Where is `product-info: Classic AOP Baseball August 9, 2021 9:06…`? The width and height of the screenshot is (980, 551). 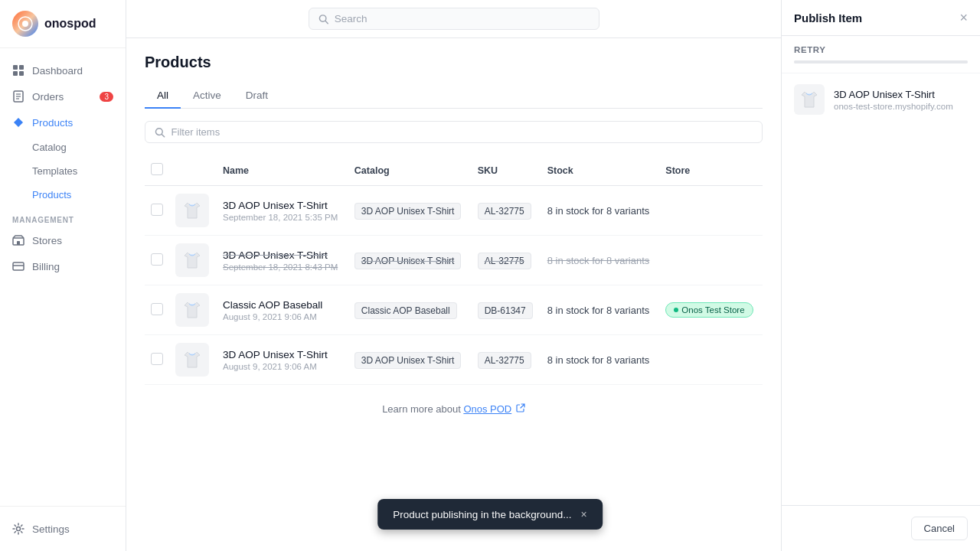
product-info: Classic AOP Baseball August 9, 2021 9:06… is located at coordinates (283, 311).